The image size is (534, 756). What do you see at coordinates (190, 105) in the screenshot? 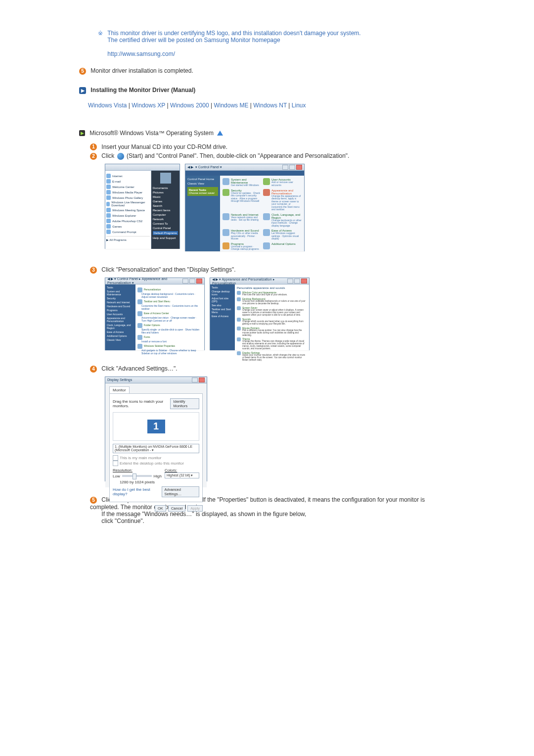
I see `link-2000: Windows 2000` at bounding box center [190, 105].